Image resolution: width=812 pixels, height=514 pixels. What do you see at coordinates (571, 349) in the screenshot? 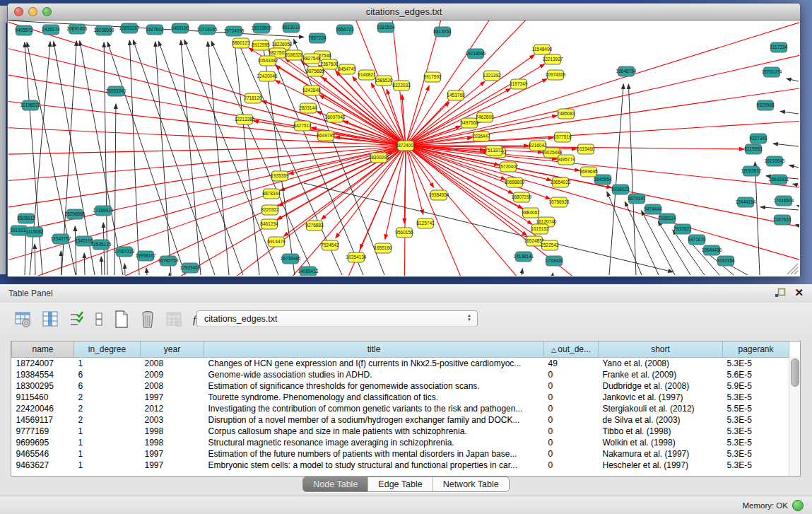
I see `column-header-out_de: △ out_de...` at bounding box center [571, 349].